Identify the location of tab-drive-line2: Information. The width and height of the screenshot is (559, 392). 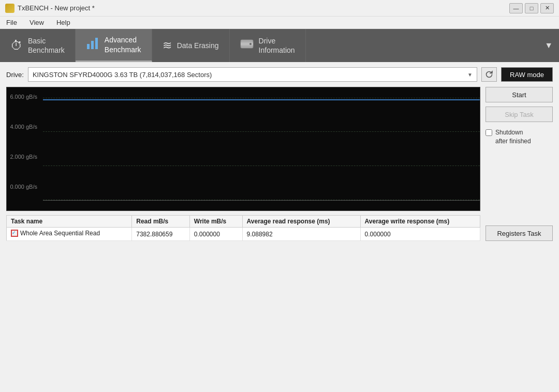
(277, 50).